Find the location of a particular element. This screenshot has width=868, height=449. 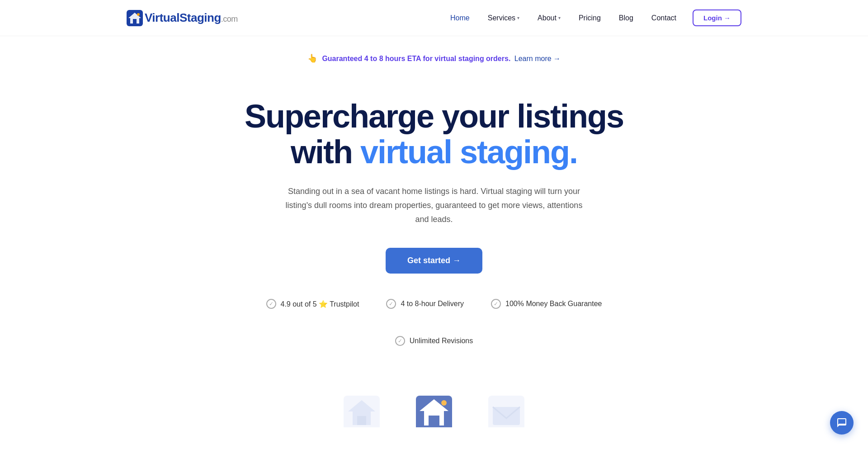

badge-delivery-label: 4 to 8-hour Delivery is located at coordinates (432, 304).